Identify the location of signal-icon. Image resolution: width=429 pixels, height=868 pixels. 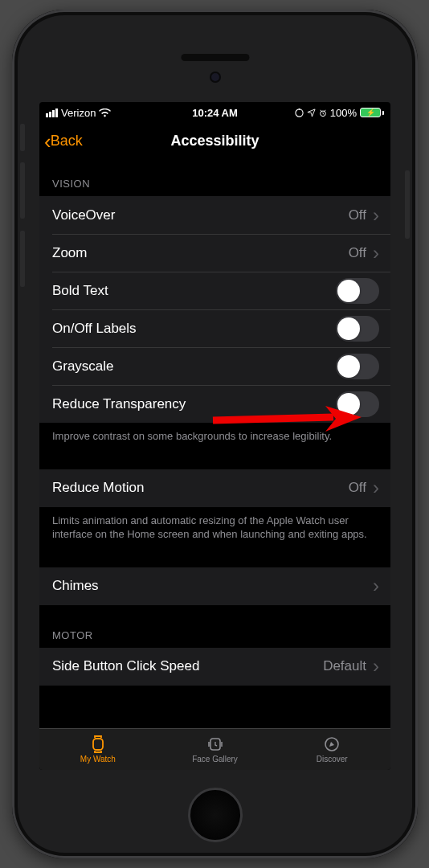
(51, 113).